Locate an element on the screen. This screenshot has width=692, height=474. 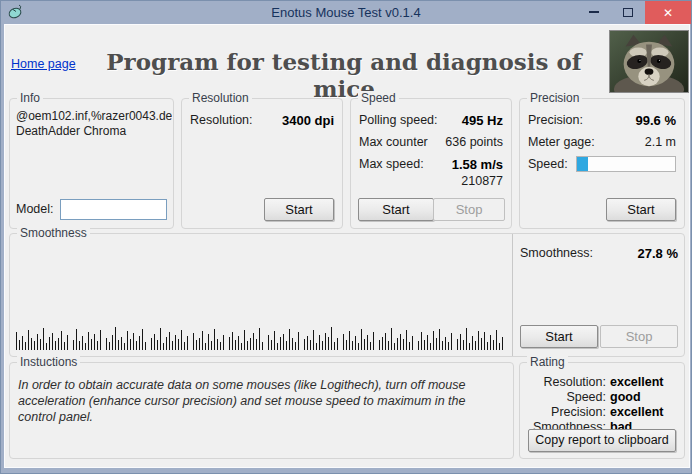
max-counter-label: Max counter is located at coordinates (394, 142).